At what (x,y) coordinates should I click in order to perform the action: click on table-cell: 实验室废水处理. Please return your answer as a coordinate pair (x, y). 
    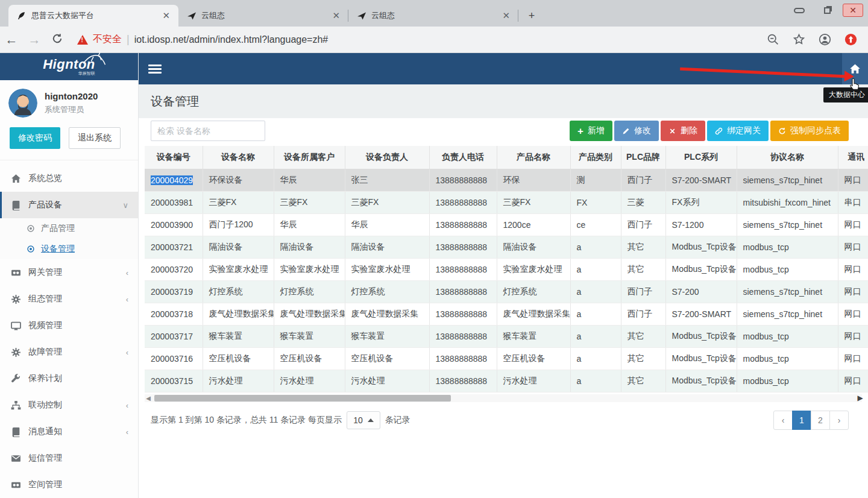
    Looking at the image, I should click on (387, 269).